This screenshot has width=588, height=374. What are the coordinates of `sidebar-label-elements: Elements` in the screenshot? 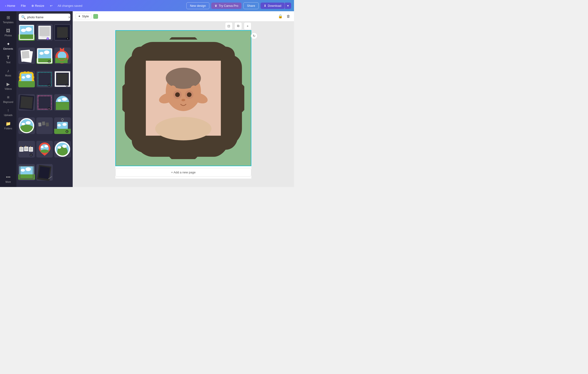 It's located at (8, 49).